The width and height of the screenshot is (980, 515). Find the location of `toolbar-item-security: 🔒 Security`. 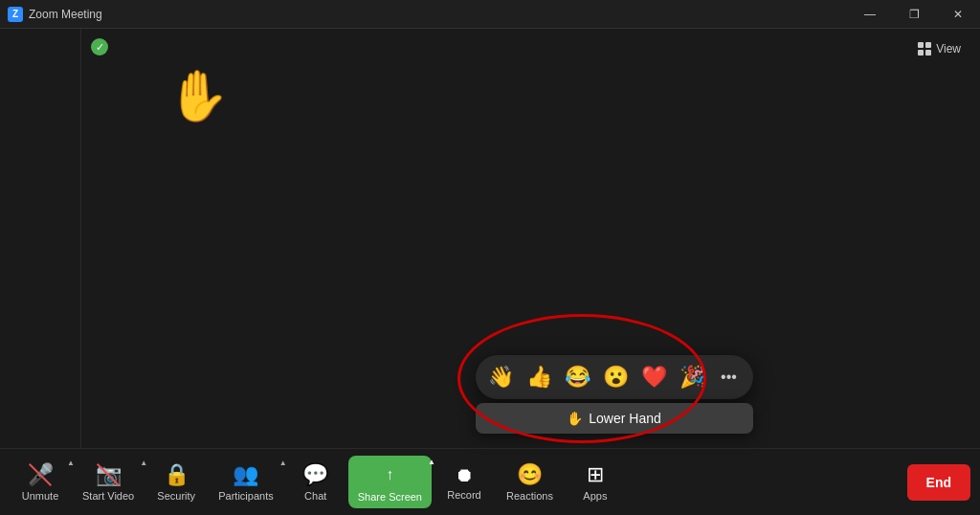

toolbar-item-security: 🔒 Security is located at coordinates (176, 482).